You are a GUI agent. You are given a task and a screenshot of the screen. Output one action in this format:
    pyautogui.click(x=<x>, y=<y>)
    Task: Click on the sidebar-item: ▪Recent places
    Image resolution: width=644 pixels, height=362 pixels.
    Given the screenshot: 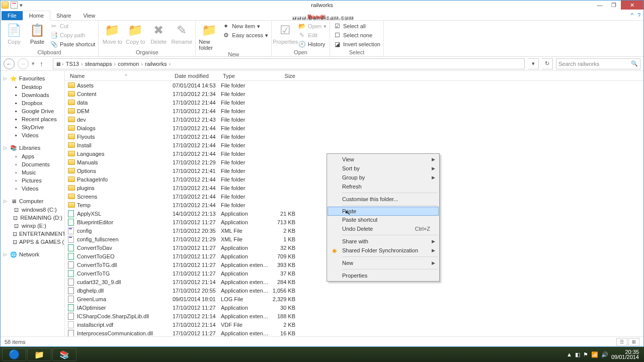 What is the action you would take?
    pyautogui.click(x=32, y=119)
    